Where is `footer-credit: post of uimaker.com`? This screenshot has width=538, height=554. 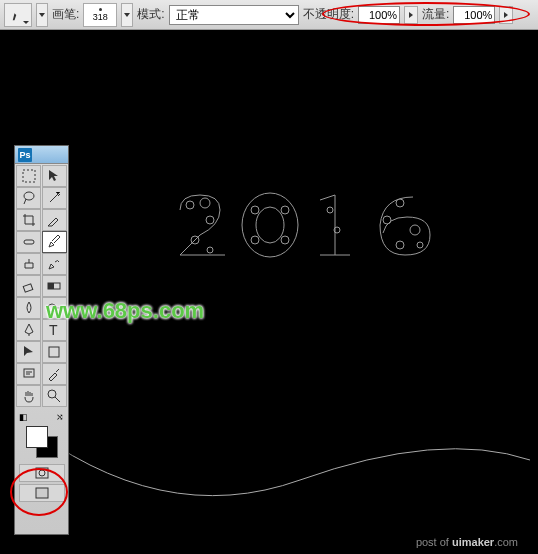
footer-credit: post of uimaker.com is located at coordinates (467, 542).